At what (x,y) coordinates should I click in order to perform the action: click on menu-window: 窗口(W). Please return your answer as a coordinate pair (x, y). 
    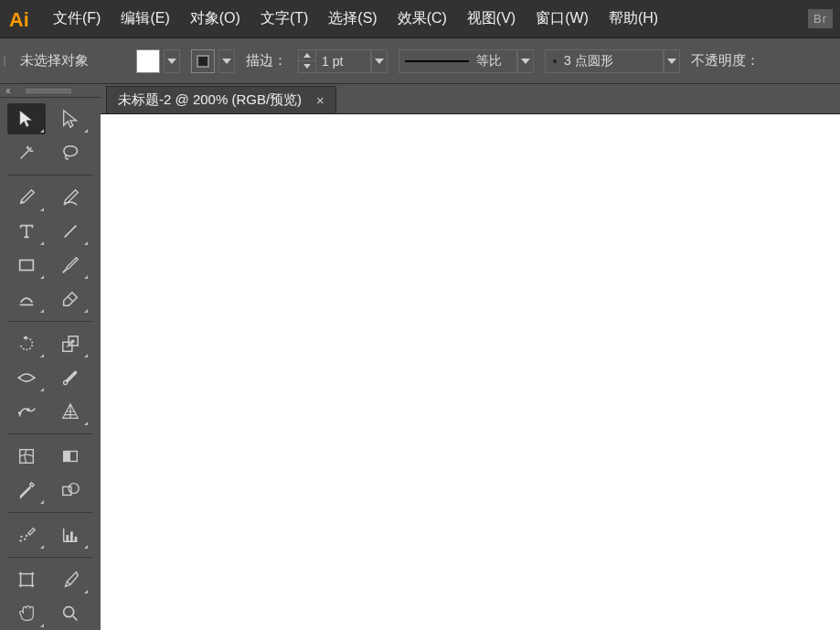
    Looking at the image, I should click on (562, 18).